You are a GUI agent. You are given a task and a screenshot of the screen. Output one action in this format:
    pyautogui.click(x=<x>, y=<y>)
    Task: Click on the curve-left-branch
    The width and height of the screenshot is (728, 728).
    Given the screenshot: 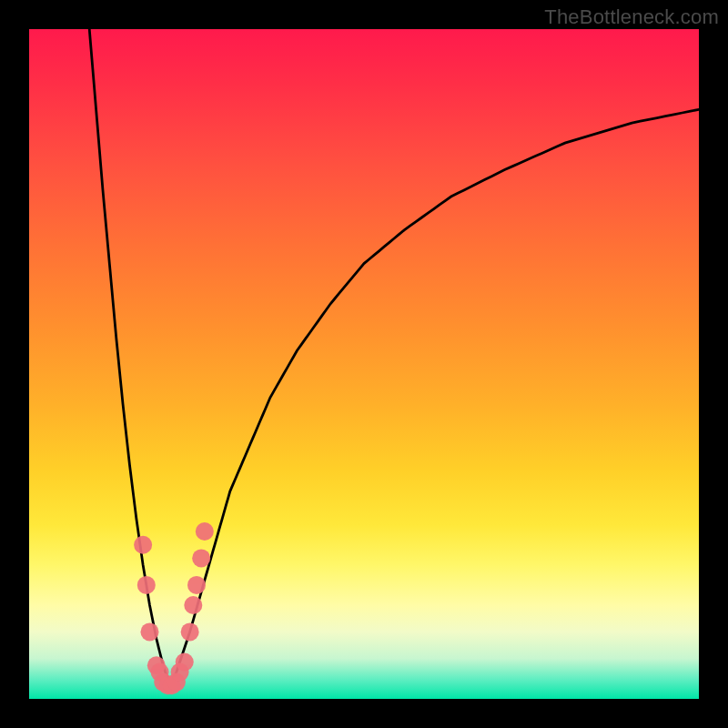 What is the action you would take?
    pyautogui.click(x=129, y=357)
    